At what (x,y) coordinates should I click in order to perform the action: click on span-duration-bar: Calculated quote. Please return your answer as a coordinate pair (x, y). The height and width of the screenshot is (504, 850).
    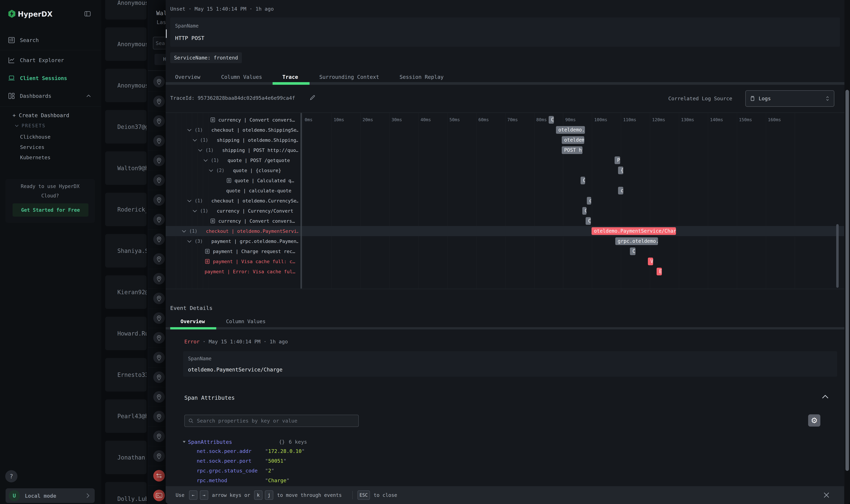
    Looking at the image, I should click on (583, 181).